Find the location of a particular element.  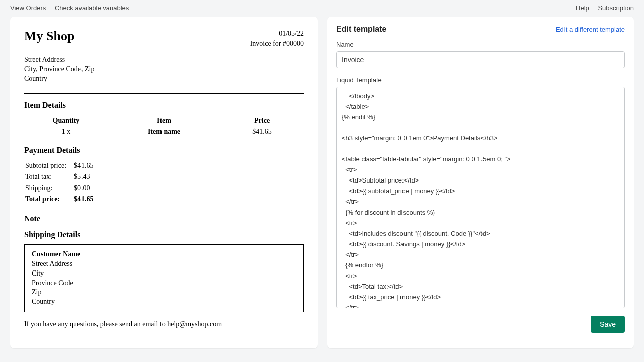

edit-different-template-link: Edit a different template is located at coordinates (591, 29).